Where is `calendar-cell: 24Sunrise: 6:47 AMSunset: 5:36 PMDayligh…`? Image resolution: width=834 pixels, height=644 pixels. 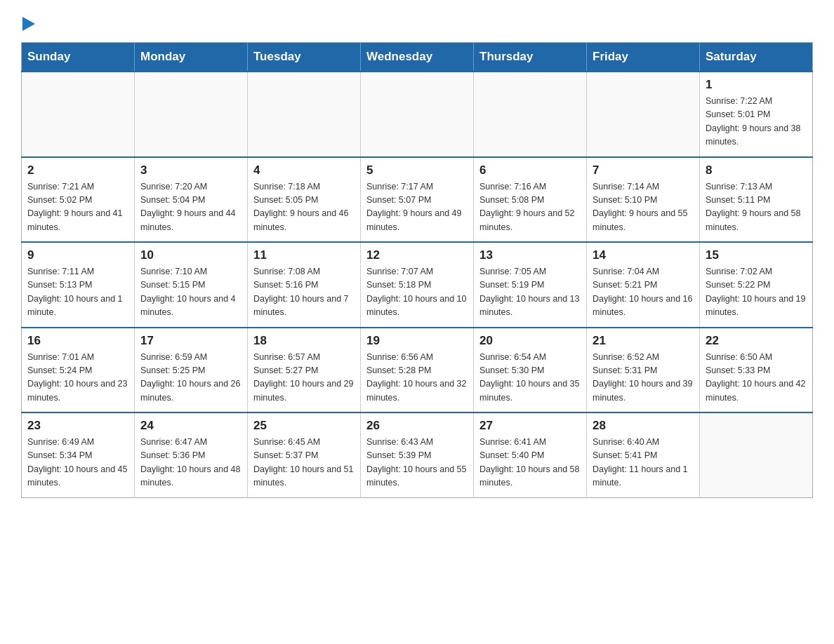
calendar-cell: 24Sunrise: 6:47 AMSunset: 5:36 PMDayligh… is located at coordinates (191, 455).